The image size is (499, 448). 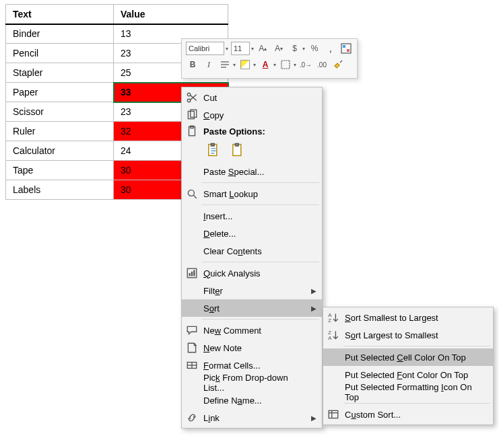 What do you see at coordinates (252, 98) in the screenshot?
I see `menu-cut: Cut` at bounding box center [252, 98].